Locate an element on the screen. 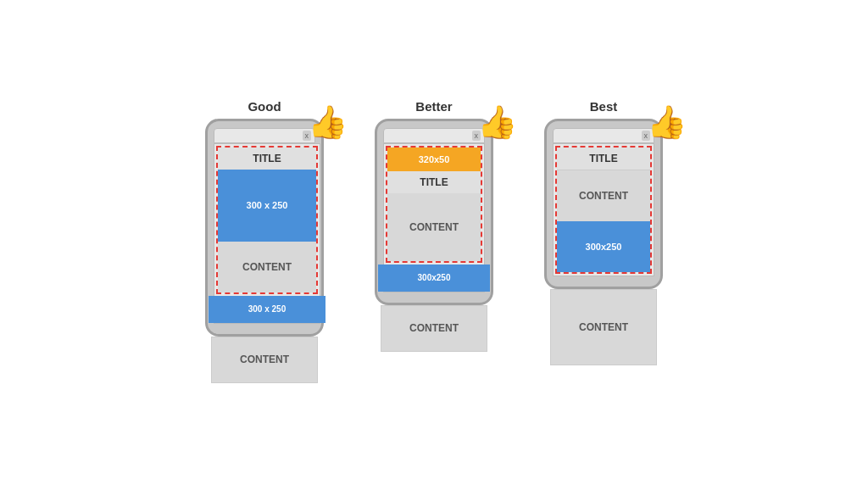  diagram-best: Best 👍 x TITLE CONTENT 300x250 is located at coordinates (604, 232).